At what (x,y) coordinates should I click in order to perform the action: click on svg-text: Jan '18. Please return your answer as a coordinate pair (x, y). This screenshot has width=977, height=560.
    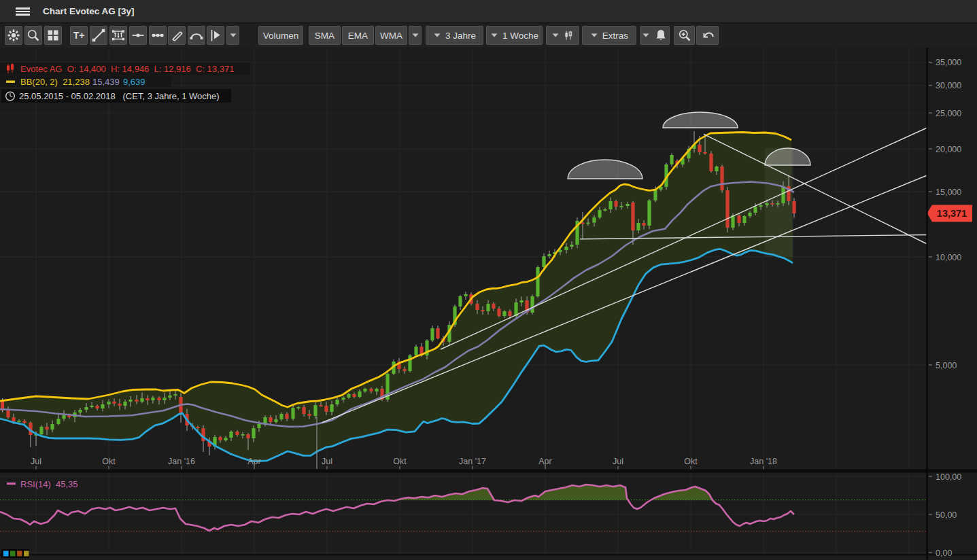
    Looking at the image, I should click on (764, 461).